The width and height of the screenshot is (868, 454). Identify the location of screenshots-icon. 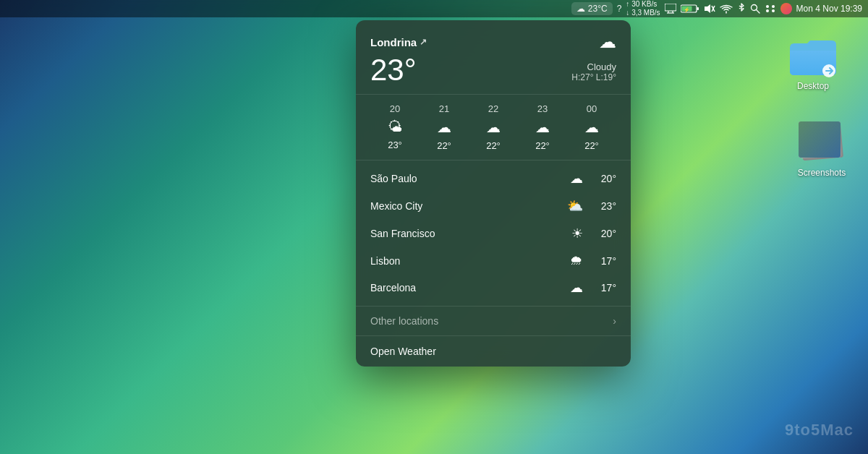
(822, 143).